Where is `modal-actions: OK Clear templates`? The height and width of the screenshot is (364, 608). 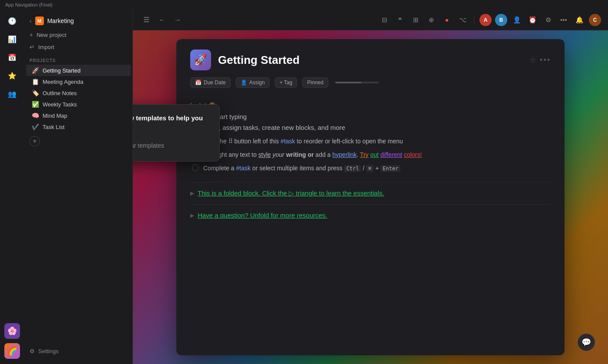 modal-actions: OK Clear templates is located at coordinates (172, 146).